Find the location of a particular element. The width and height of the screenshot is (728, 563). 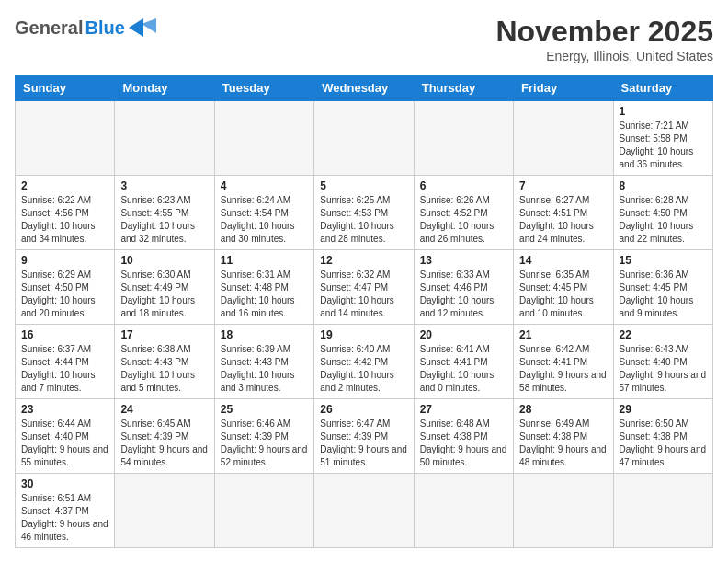

calendar-week-row: 30Sunrise: 6:51 AMSunset: 4:37 PMDayligh… is located at coordinates (364, 511).